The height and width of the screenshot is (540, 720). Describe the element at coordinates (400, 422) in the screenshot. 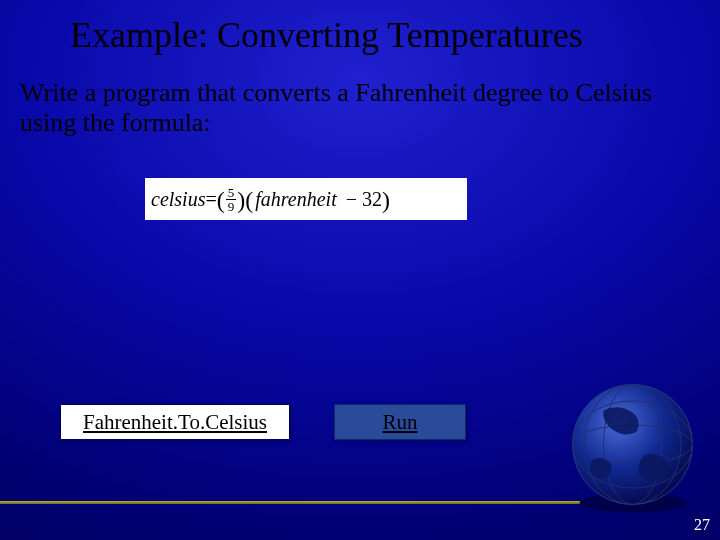

I see `run-button: Run` at that location.